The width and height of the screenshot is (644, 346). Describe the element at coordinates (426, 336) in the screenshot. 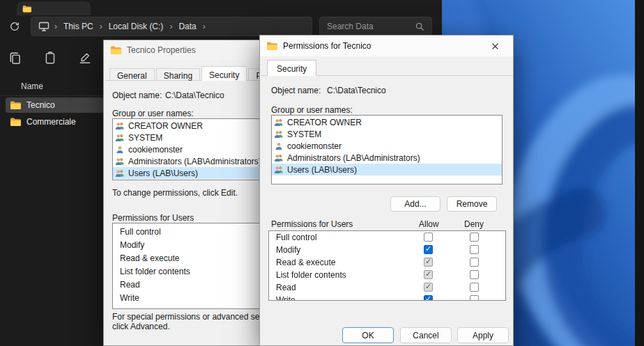

I see `cancel-button: Cancel` at that location.